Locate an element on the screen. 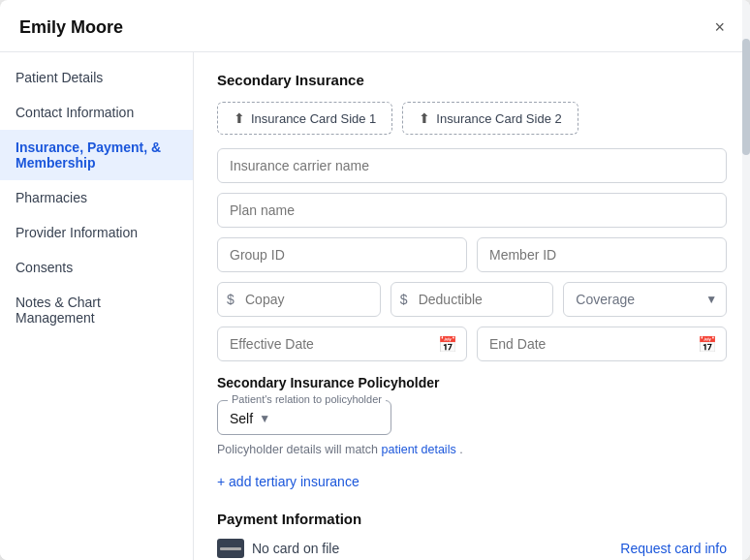 The width and height of the screenshot is (750, 560). credit-card-strip is located at coordinates (231, 548).